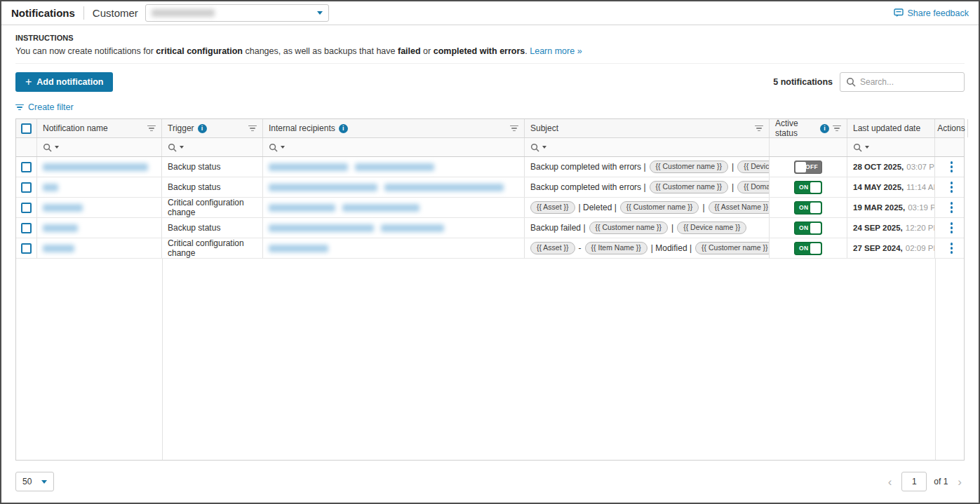 The image size is (980, 504). I want to click on page-number-input, so click(914, 482).